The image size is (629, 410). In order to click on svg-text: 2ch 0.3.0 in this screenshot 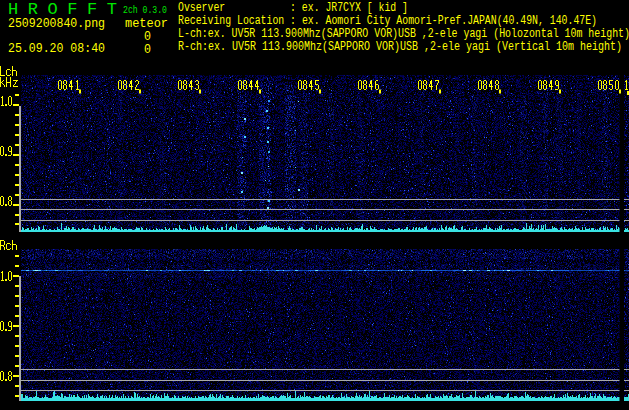, I will do `click(145, 10)`.